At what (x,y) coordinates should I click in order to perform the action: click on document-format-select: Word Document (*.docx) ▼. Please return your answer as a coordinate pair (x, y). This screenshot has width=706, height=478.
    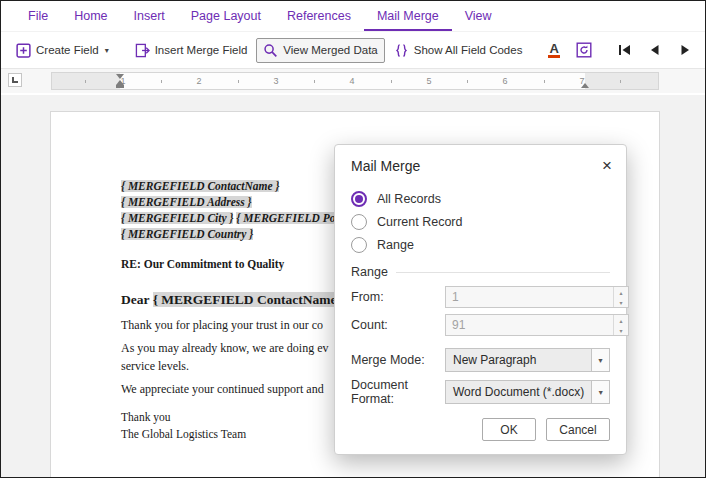
    Looking at the image, I should click on (528, 392).